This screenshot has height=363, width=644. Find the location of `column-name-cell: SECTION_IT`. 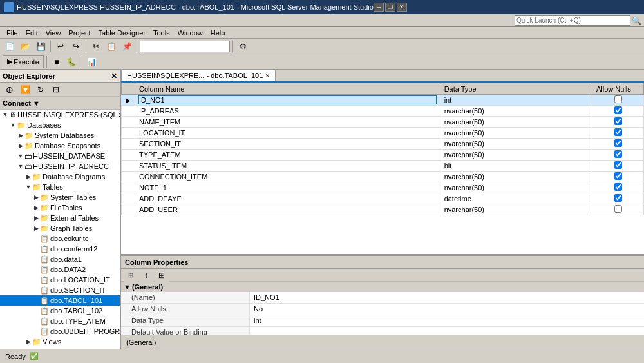

column-name-cell: SECTION_IT is located at coordinates (288, 144).